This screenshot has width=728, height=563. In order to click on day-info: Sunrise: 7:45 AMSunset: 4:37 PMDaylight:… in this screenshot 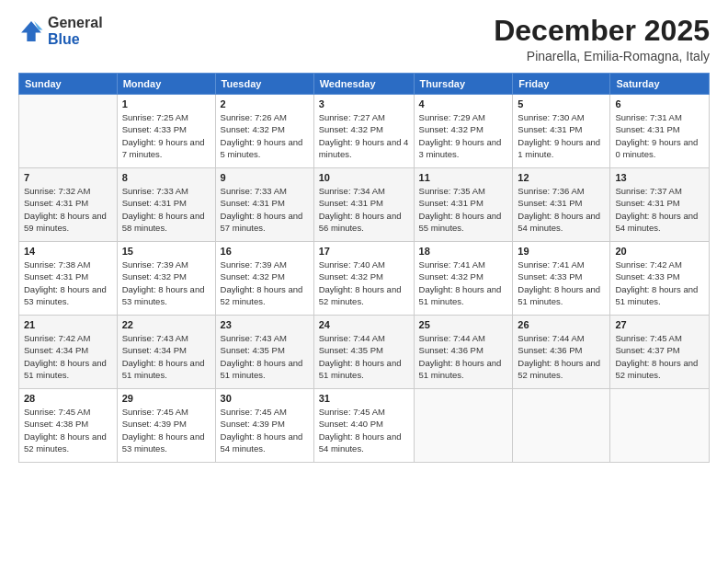, I will do `click(660, 357)`.